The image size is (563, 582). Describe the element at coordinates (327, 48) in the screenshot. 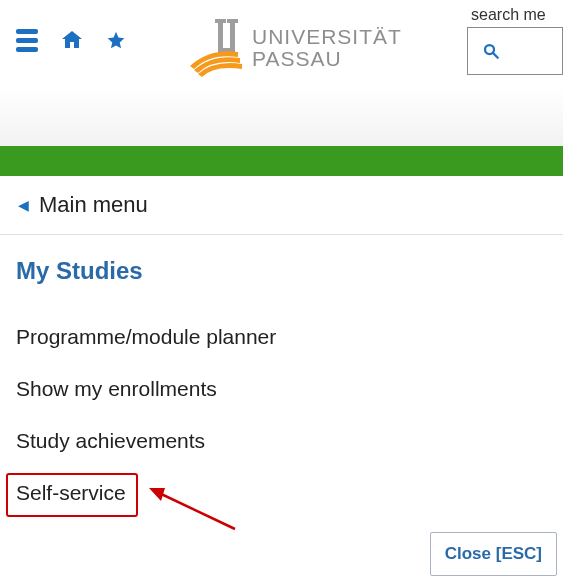

I see `logo-text: UNIVERSITÄT PASSAU` at that location.